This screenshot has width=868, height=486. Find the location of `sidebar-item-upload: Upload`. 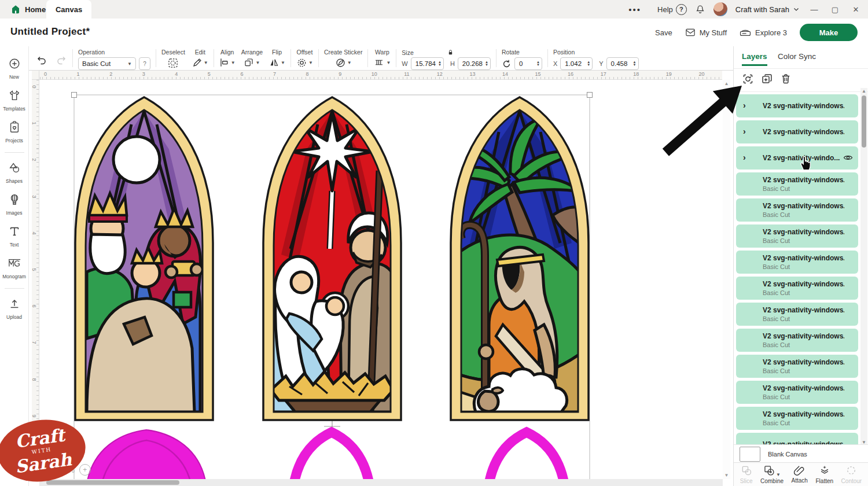

sidebar-item-upload: Upload is located at coordinates (14, 309).